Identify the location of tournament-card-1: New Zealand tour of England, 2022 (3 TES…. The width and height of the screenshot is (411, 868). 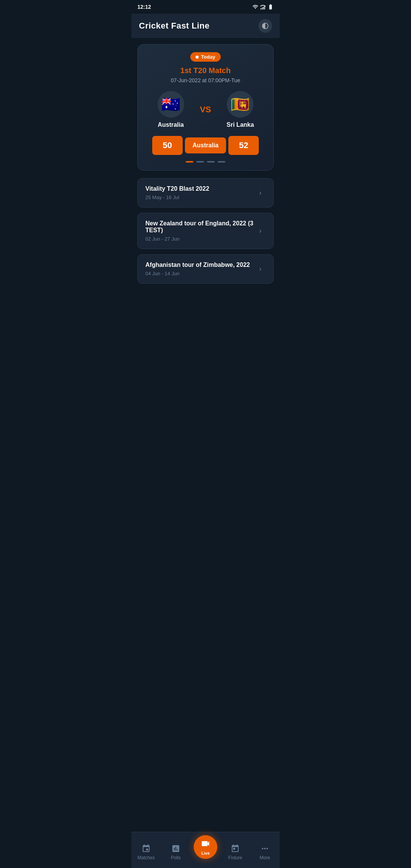
(206, 231).